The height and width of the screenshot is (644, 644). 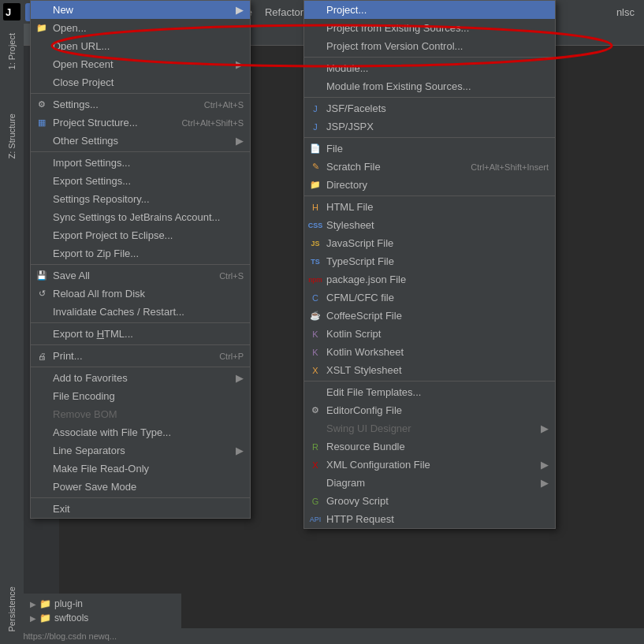 I want to click on menu-item-open: 📁 Open..., so click(x=140, y=28).